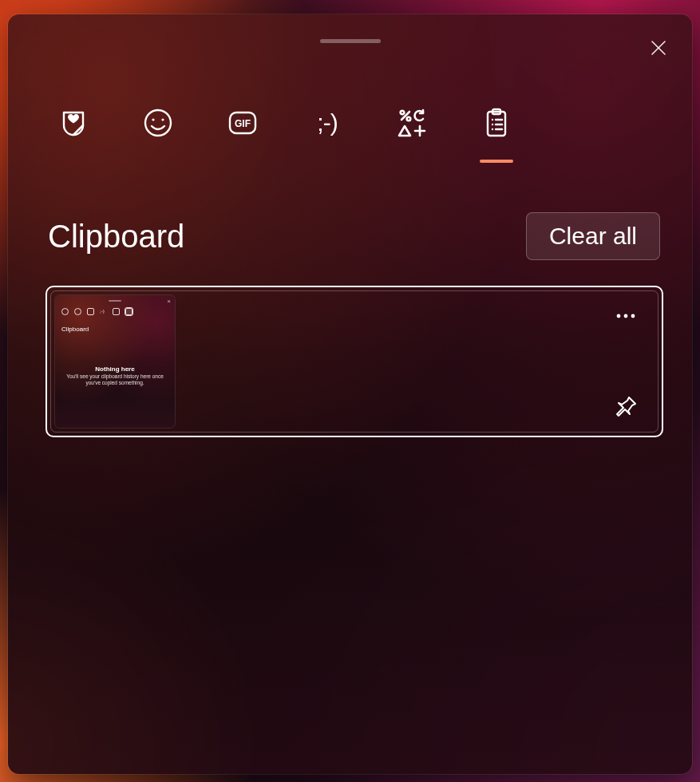 The height and width of the screenshot is (782, 700). Describe the element at coordinates (626, 407) in the screenshot. I see `pin-button` at that location.